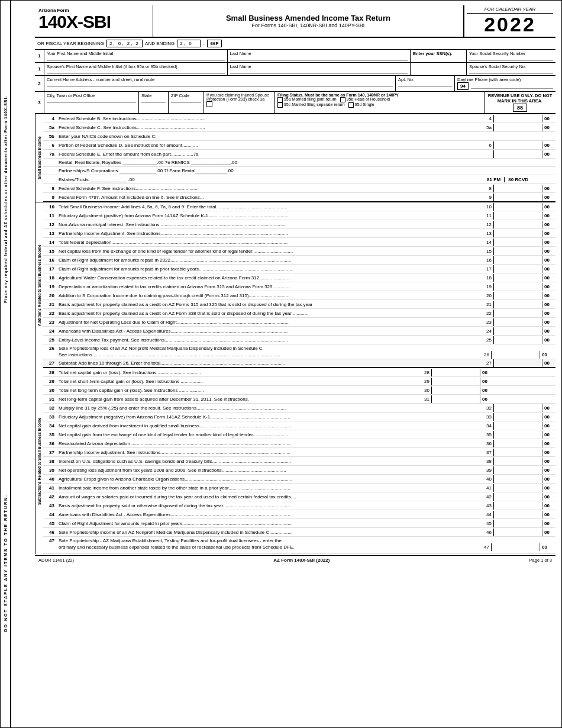  I want to click on line7c-desc: Partnerships/S Corporations ____________…, so click(274, 170).